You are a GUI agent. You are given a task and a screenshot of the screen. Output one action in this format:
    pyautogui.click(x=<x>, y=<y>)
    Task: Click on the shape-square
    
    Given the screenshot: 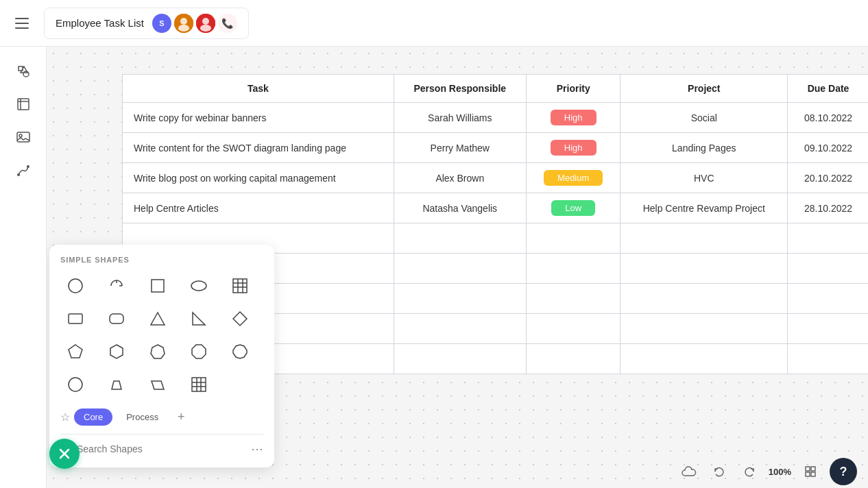 What is the action you would take?
    pyautogui.click(x=158, y=286)
    